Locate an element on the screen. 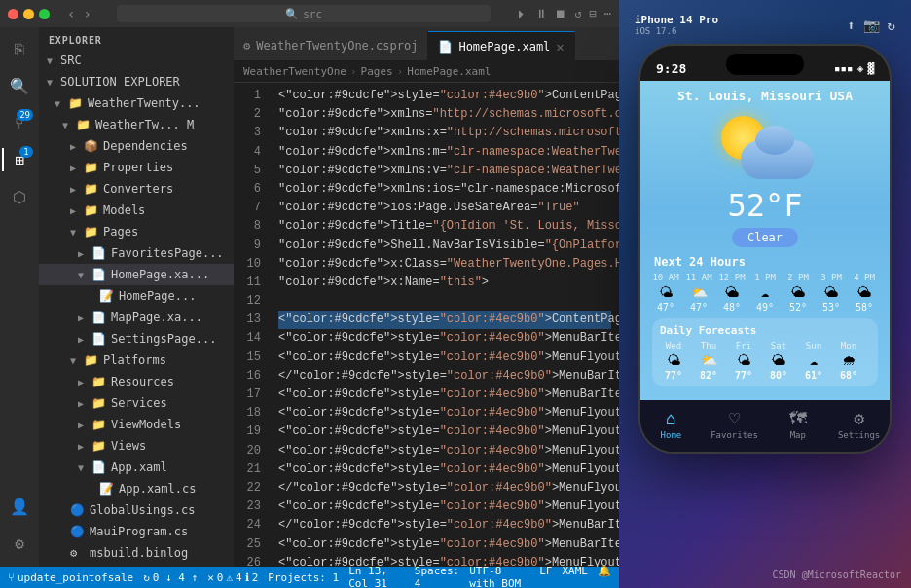  phone-ios: iOS 17.6 is located at coordinates (676, 31).